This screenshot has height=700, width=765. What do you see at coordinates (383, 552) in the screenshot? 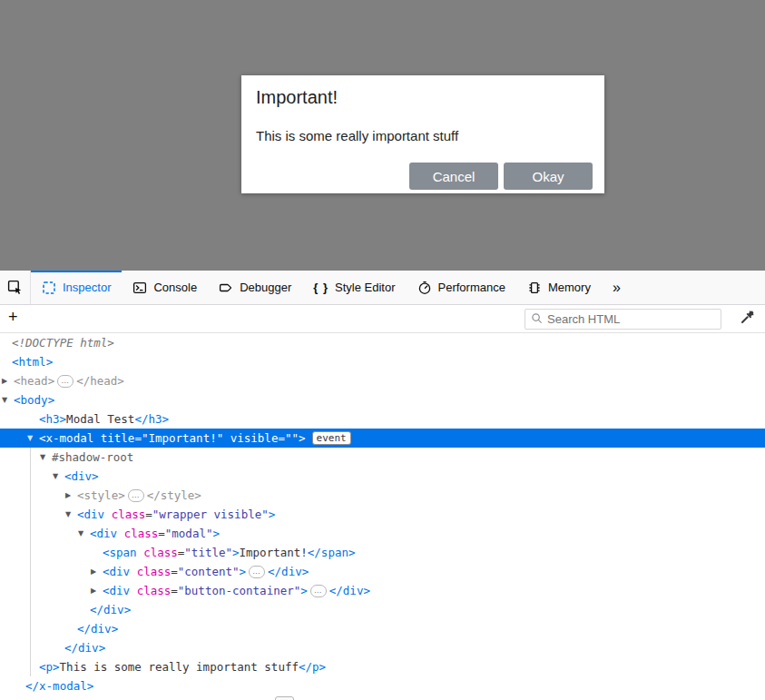
I see `markup-row: <span class="title">Important!</span>` at bounding box center [383, 552].